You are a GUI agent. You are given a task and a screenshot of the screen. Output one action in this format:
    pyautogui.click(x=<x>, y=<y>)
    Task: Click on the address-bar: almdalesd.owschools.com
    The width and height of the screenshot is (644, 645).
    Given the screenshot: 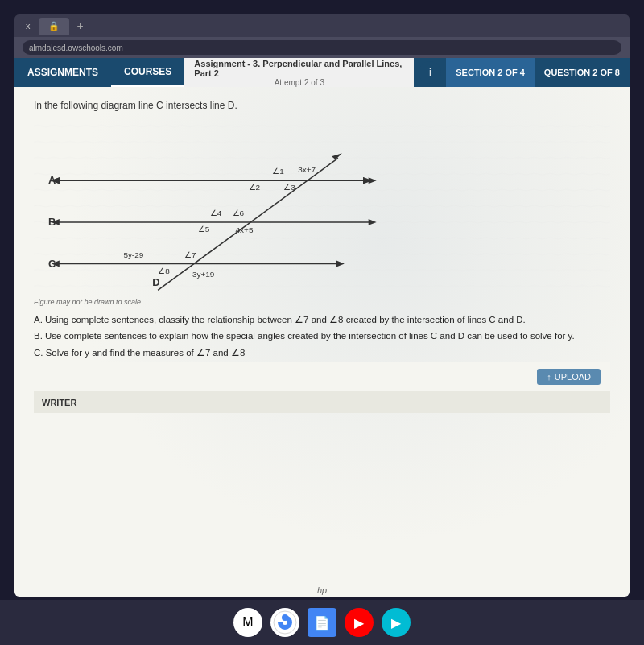 What is the action you would take?
    pyautogui.click(x=322, y=48)
    